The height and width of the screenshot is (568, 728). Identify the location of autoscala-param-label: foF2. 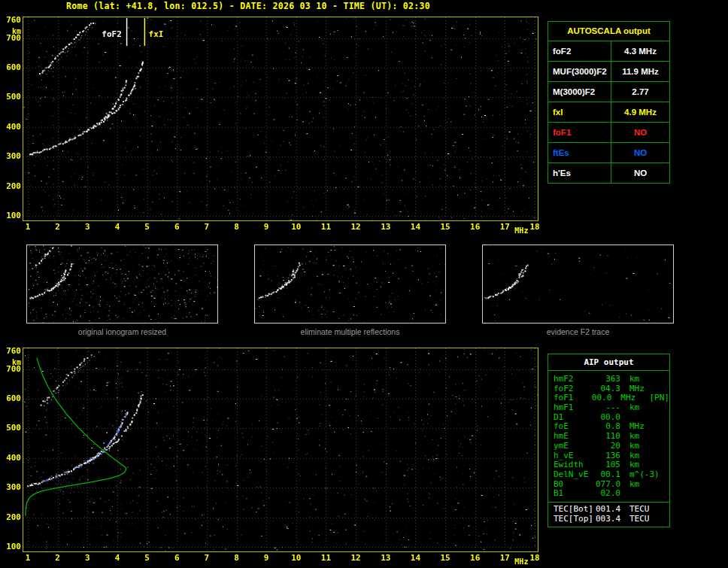
(580, 51).